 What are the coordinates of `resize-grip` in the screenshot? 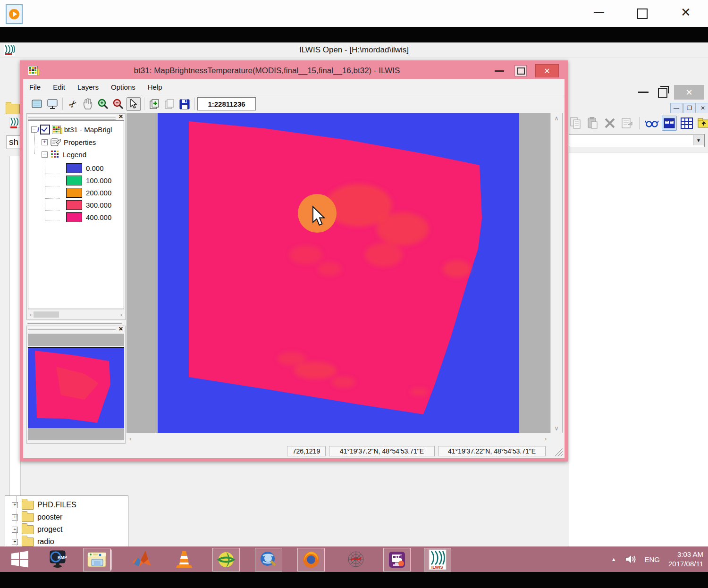 It's located at (558, 452).